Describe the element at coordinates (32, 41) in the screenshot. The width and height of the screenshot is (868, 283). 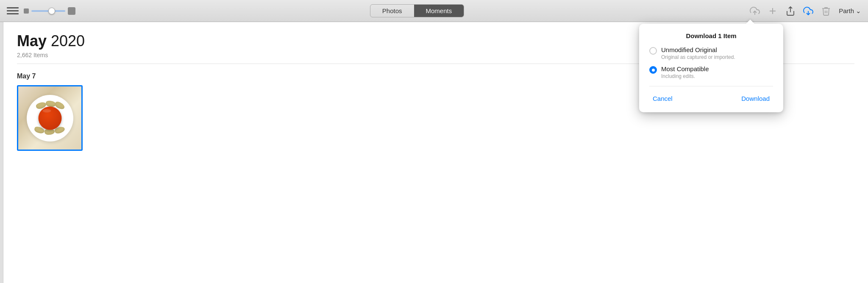
I see `month-name: May` at that location.